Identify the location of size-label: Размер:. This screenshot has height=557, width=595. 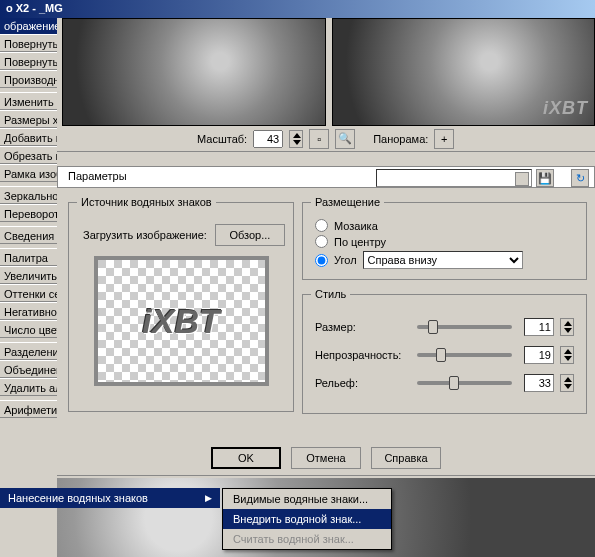
(360, 327).